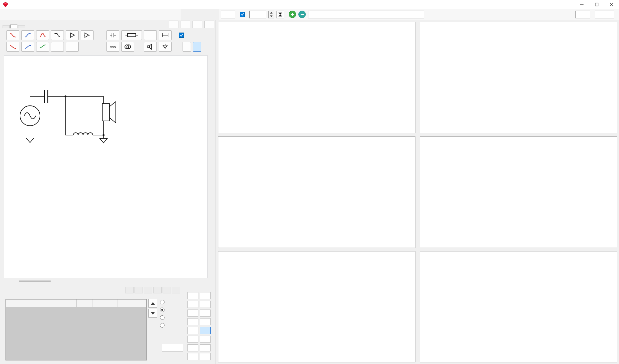 Image resolution: width=619 pixels, height=364 pixels. What do you see at coordinates (113, 35) in the screenshot?
I see `capacitor-button` at bounding box center [113, 35].